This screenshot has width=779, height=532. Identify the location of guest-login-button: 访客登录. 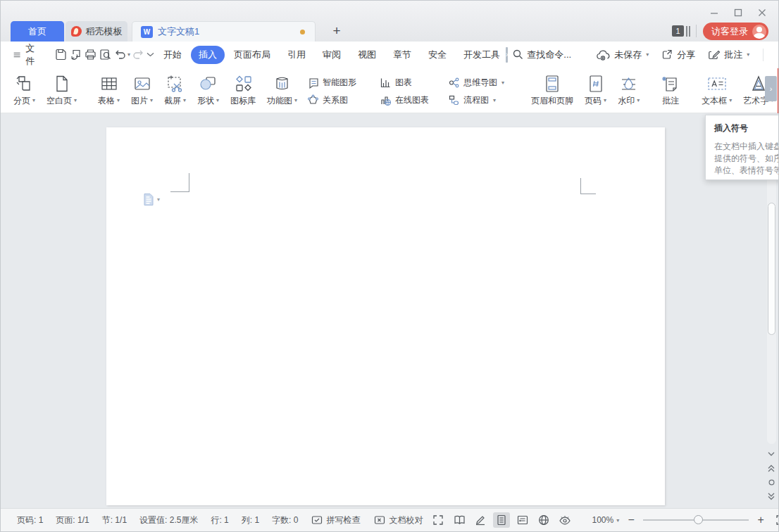
(735, 31).